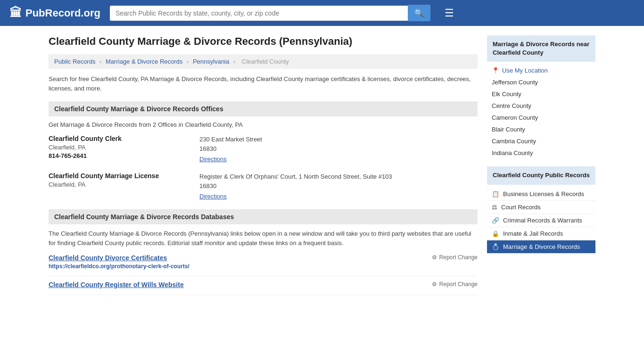 Image resolution: width=644 pixels, height=362 pixels. Describe the element at coordinates (454, 284) in the screenshot. I see `db-report-2: ⚙ Report Change` at that location.